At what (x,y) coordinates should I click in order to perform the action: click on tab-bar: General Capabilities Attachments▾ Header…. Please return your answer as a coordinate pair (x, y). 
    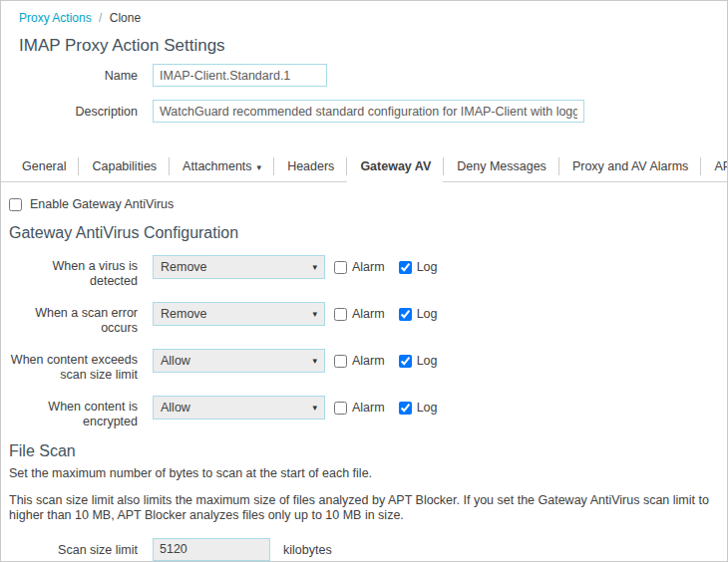
    Looking at the image, I should click on (364, 167).